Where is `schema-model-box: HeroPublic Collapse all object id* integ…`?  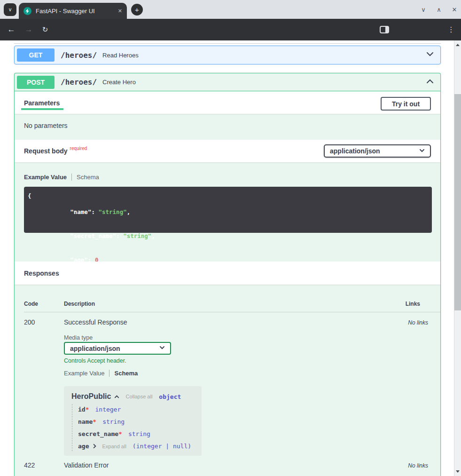 schema-model-box: HeroPublic Collapse all object id* integ… is located at coordinates (133, 421).